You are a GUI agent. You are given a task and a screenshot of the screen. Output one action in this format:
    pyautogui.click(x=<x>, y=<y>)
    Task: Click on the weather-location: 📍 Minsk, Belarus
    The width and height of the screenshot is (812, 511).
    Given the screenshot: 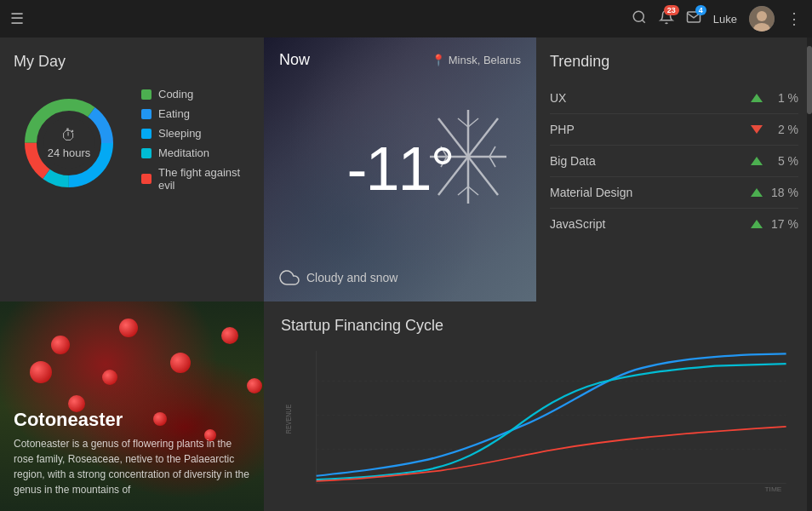 What is the action you would take?
    pyautogui.click(x=477, y=60)
    